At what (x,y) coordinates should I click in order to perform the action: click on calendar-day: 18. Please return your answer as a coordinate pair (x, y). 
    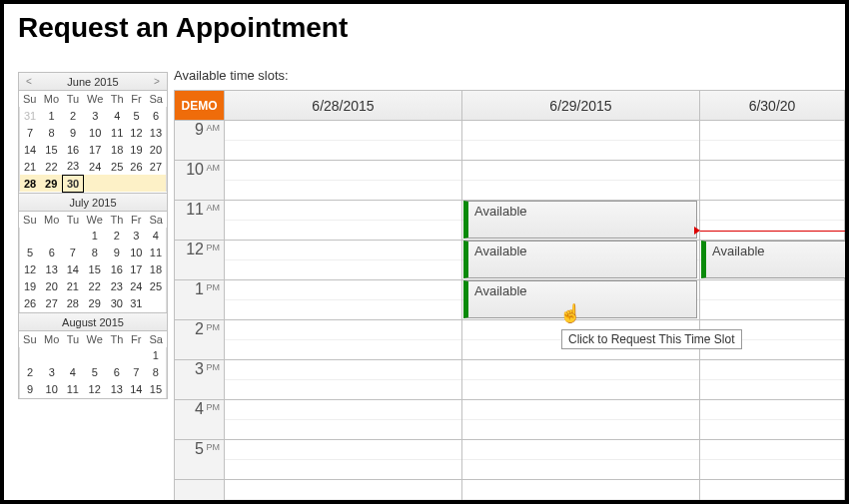
    Looking at the image, I should click on (117, 150).